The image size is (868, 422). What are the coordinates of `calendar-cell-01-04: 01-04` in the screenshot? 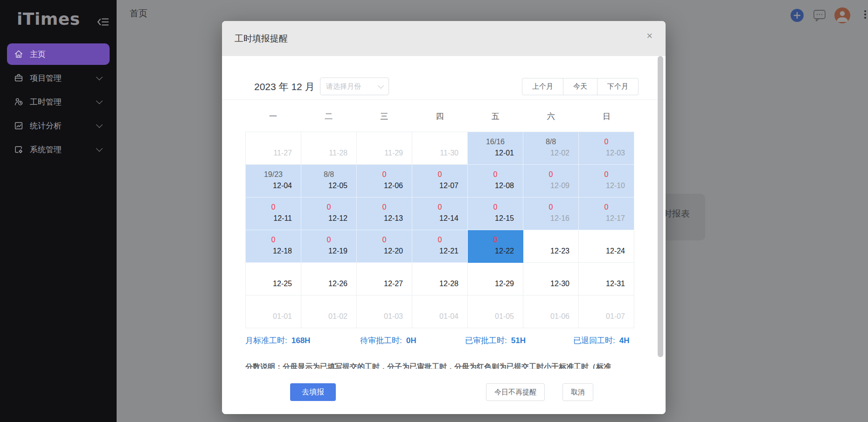 It's located at (440, 312).